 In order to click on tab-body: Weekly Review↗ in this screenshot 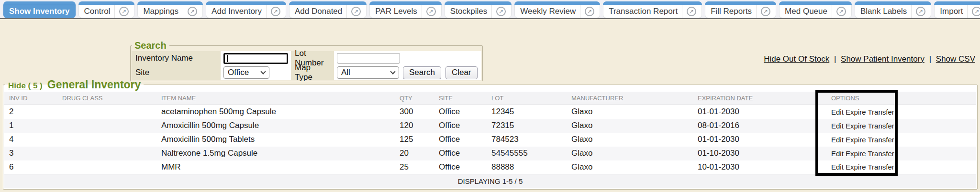, I will do `click(557, 11)`.